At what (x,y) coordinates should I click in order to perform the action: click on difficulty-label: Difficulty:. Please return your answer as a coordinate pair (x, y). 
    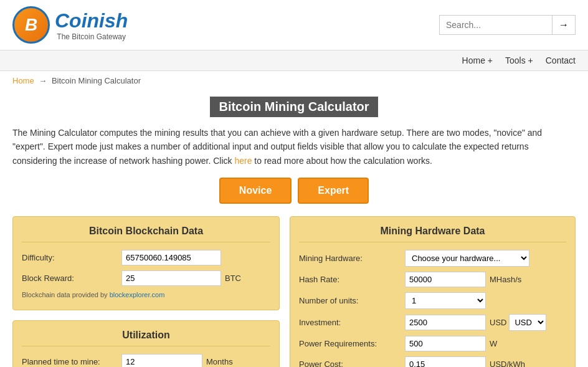
    Looking at the image, I should click on (72, 258).